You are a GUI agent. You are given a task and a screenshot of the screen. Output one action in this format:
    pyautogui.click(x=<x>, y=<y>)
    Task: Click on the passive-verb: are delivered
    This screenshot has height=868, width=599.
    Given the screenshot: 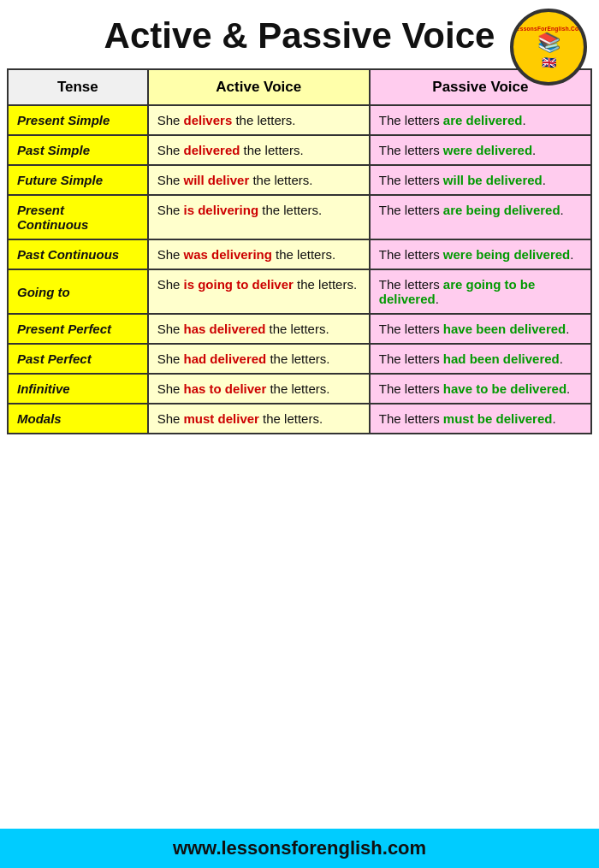 What is the action you would take?
    pyautogui.click(x=483, y=120)
    